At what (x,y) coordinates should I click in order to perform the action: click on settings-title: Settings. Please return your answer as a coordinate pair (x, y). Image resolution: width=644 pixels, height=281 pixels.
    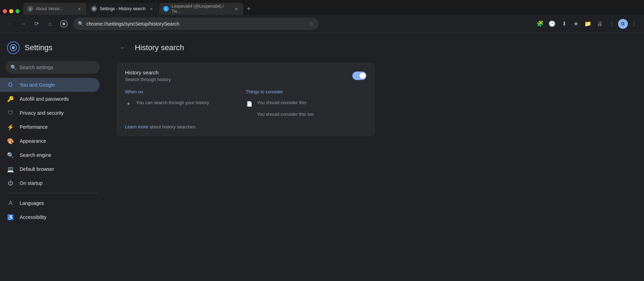
    Looking at the image, I should click on (39, 48).